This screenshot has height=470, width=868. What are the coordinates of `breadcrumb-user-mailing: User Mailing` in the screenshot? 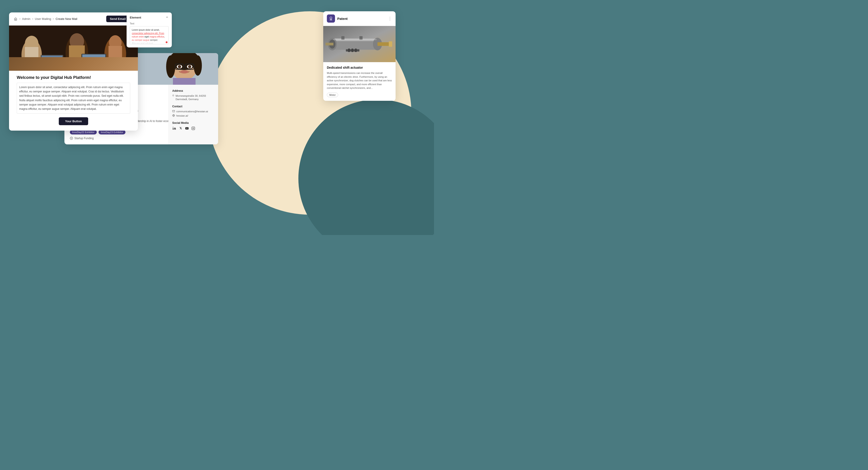 It's located at (43, 19).